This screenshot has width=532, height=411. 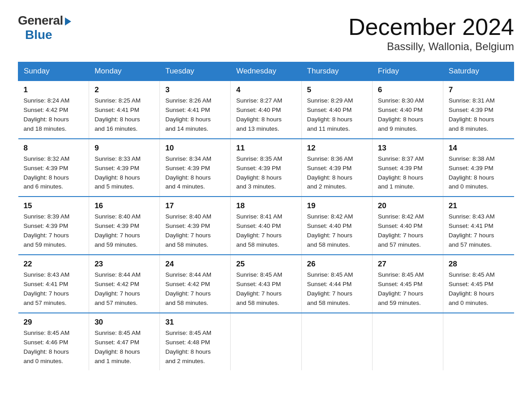 What do you see at coordinates (337, 226) in the screenshot?
I see `day-cell: 19Sunrise: 8:42 AM Sunset: 4:40 PM Dayli…` at bounding box center [337, 226].